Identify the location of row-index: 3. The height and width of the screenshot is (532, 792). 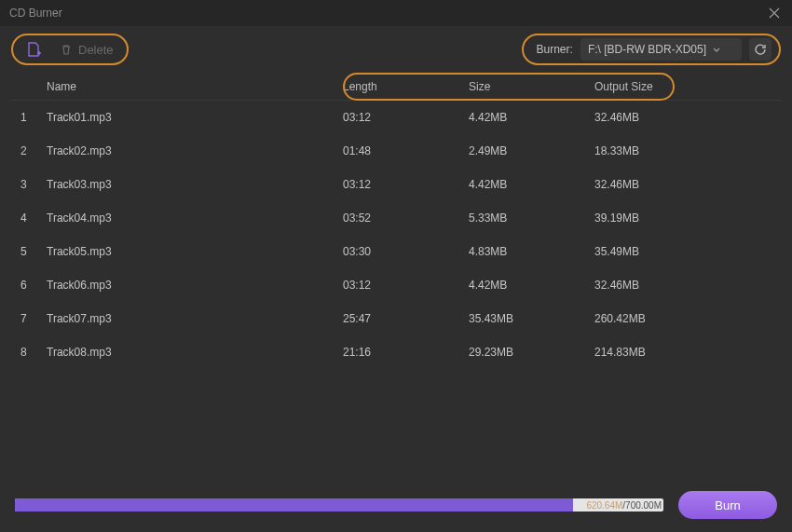
(29, 184).